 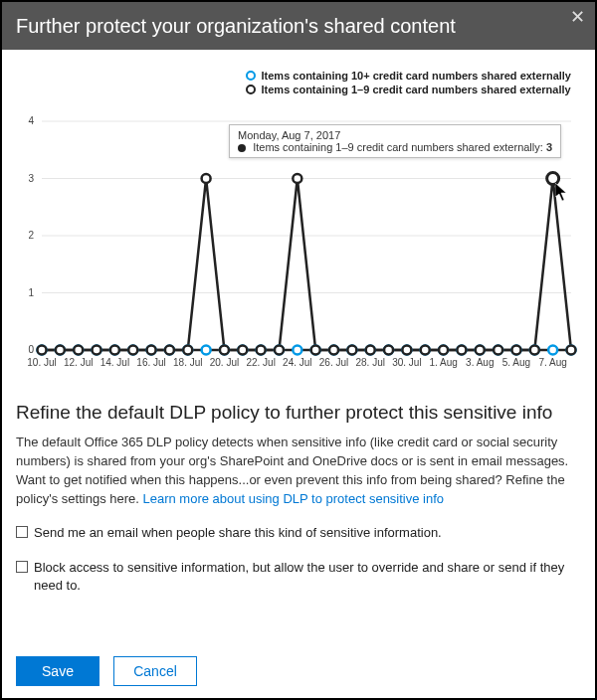 I want to click on svg-text: 1, so click(x=31, y=292).